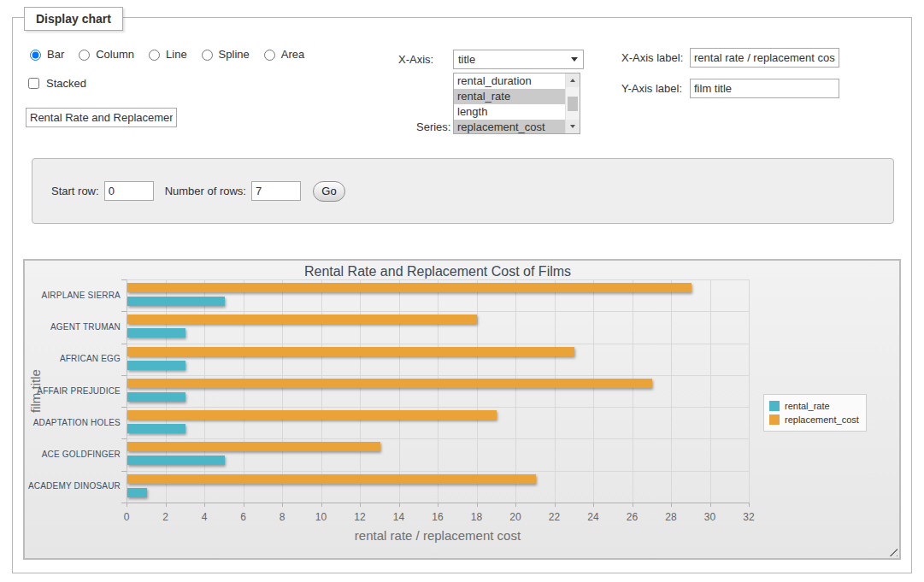  Describe the element at coordinates (56, 55) in the screenshot. I see `chart-type-option-label: Bar` at that location.